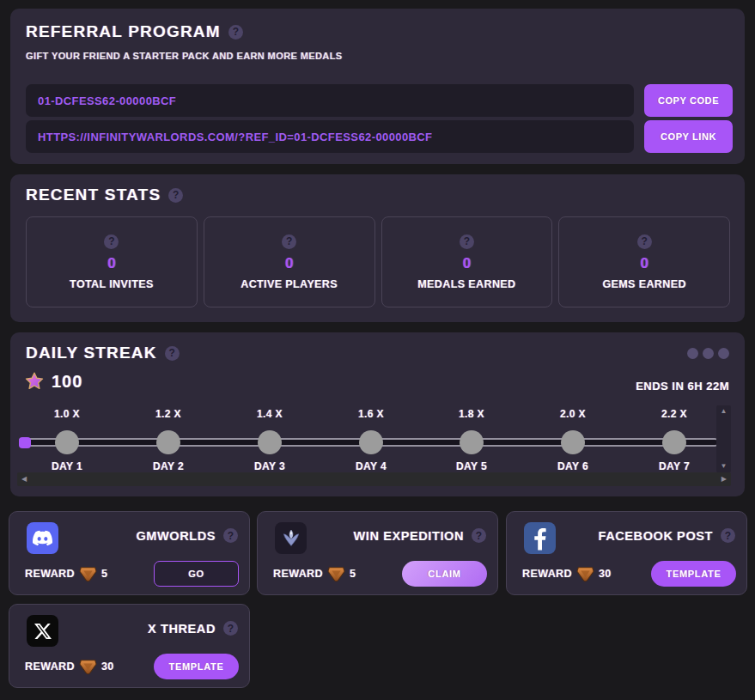 The height and width of the screenshot is (700, 755). I want to click on multiplier-label: 1.8 X, so click(472, 414).